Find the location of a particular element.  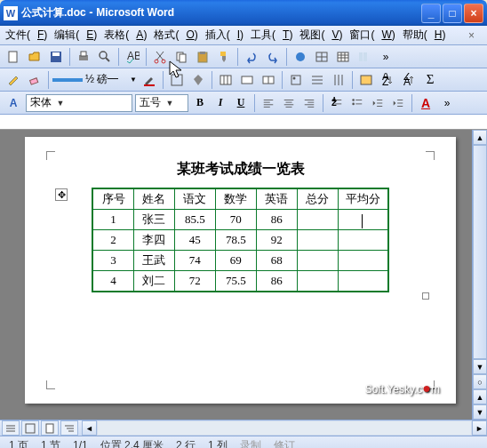

style-icon: A is located at coordinates (13, 103).